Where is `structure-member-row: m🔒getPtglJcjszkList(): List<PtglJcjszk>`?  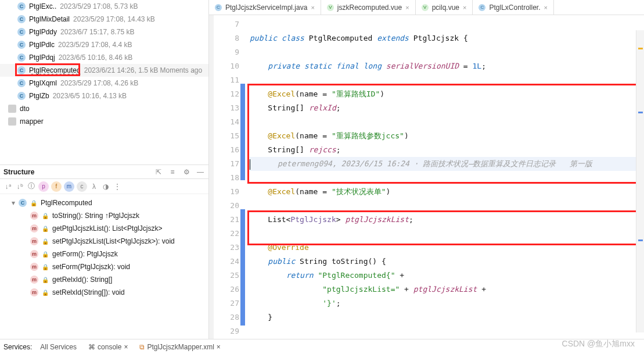
structure-member-row: m🔒getPtglJcjszkList(): List<PtglJcjszk> is located at coordinates (105, 228).